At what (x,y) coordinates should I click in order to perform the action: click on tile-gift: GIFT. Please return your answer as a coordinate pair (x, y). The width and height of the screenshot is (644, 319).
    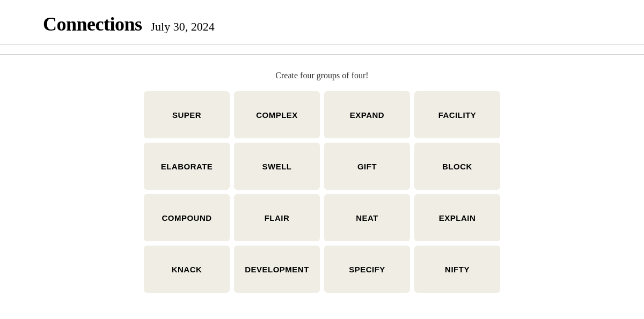
    Looking at the image, I should click on (367, 166).